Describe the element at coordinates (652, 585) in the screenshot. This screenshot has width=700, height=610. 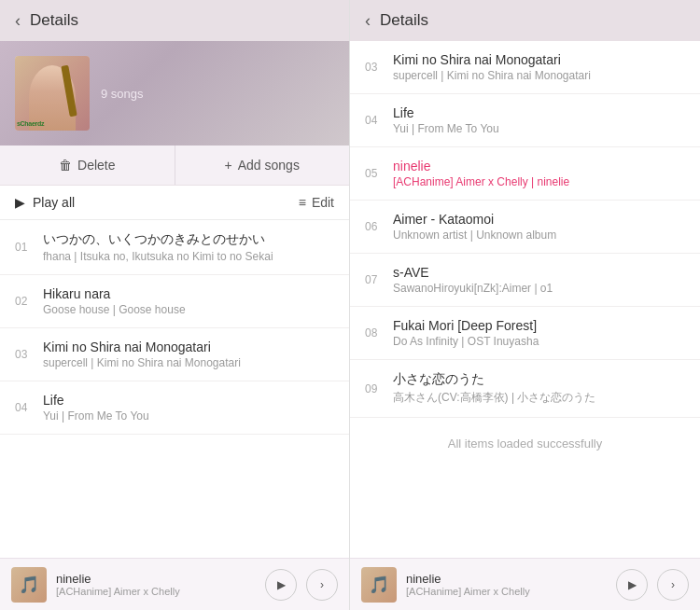
I see `right-player-controls: ▶ ›` at that location.